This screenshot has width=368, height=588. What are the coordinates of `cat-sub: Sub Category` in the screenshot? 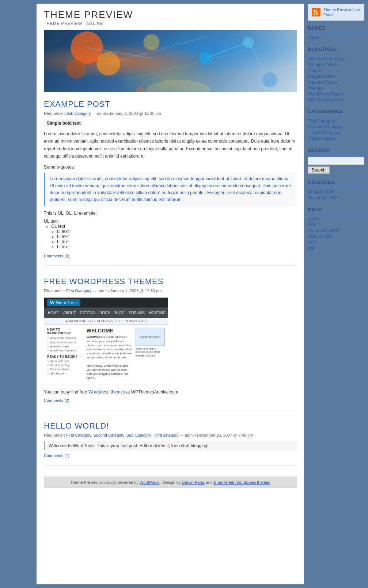 It's located at (336, 133).